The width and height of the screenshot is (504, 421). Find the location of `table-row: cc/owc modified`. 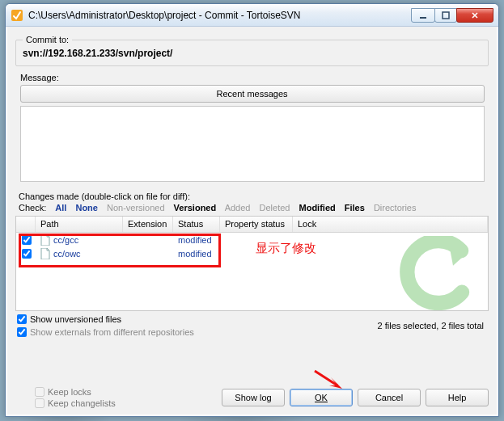

table-row: cc/owc modified is located at coordinates (252, 254).